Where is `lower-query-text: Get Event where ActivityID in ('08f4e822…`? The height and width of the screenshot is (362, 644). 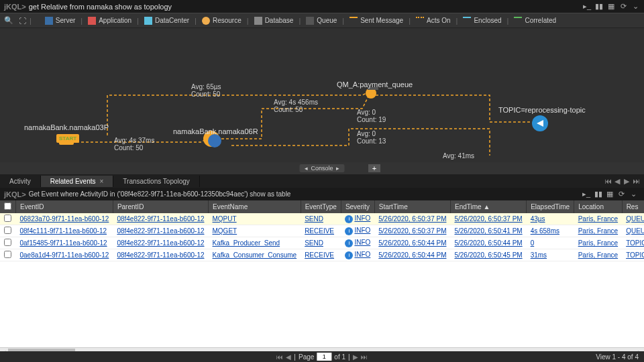
lower-query-text: Get Event where ActivityID in ('08f4e822… is located at coordinates (160, 194).